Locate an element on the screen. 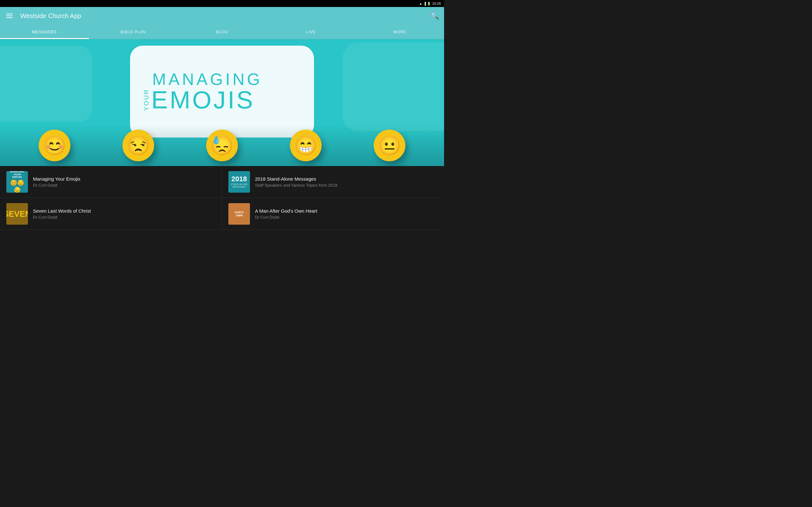 The image size is (812, 507). thumbnail-godsown: GOD'SOWN is located at coordinates (239, 214).